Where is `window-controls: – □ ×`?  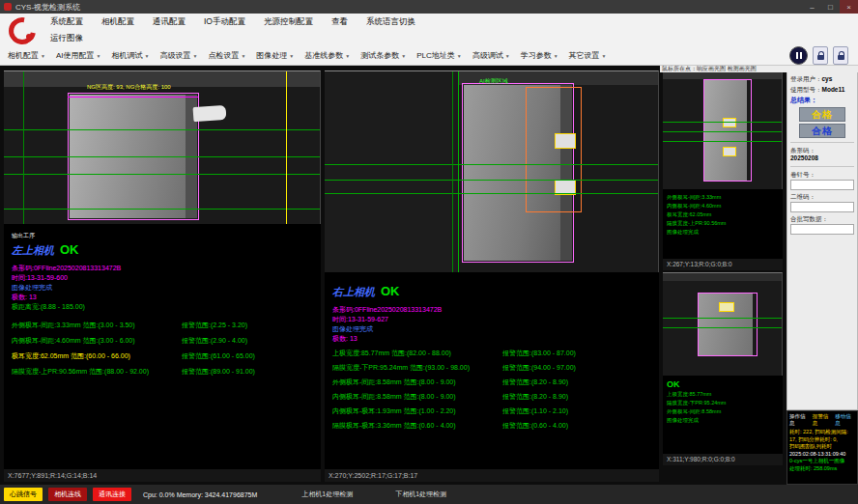 window-controls: – □ × is located at coordinates (831, 7).